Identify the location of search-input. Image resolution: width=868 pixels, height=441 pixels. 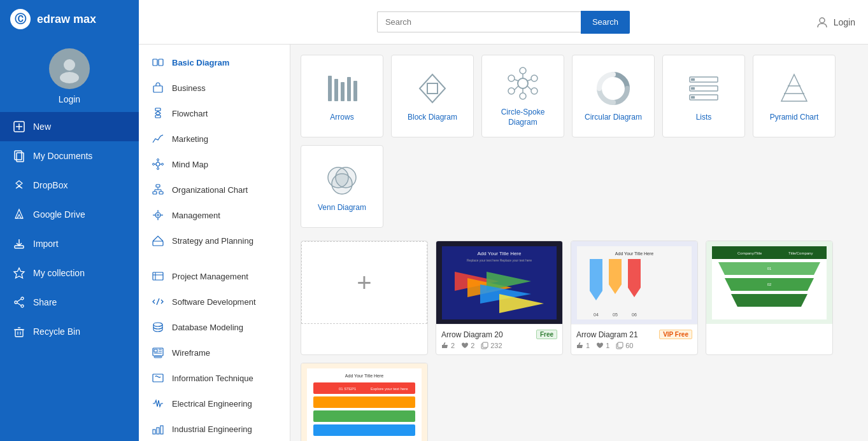
(479, 22).